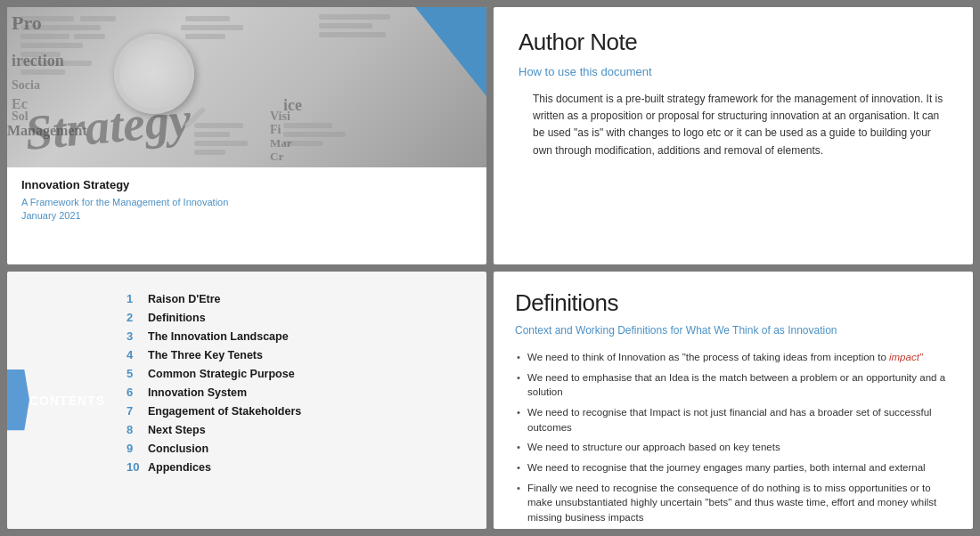  What do you see at coordinates (247, 185) in the screenshot?
I see `slide1-title: Innovation Strategy` at bounding box center [247, 185].